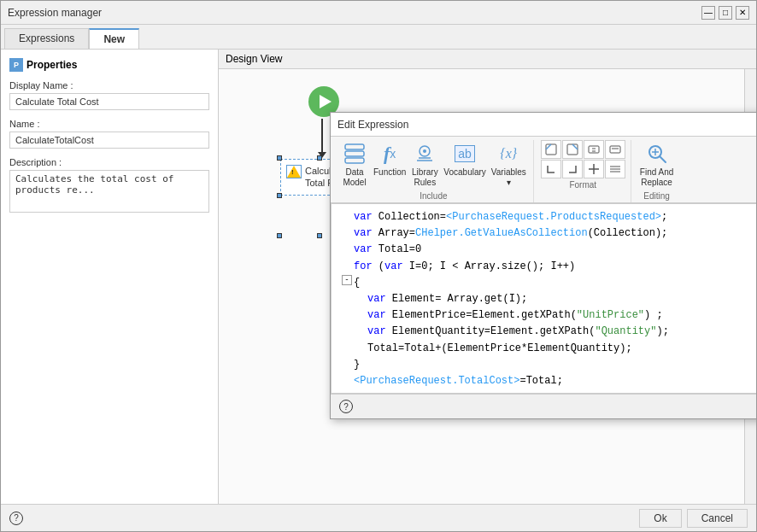 Image resolution: width=757 pixels, height=532 pixels. What do you see at coordinates (109, 96) in the screenshot?
I see `display-name-group: Display Name :` at bounding box center [109, 96].